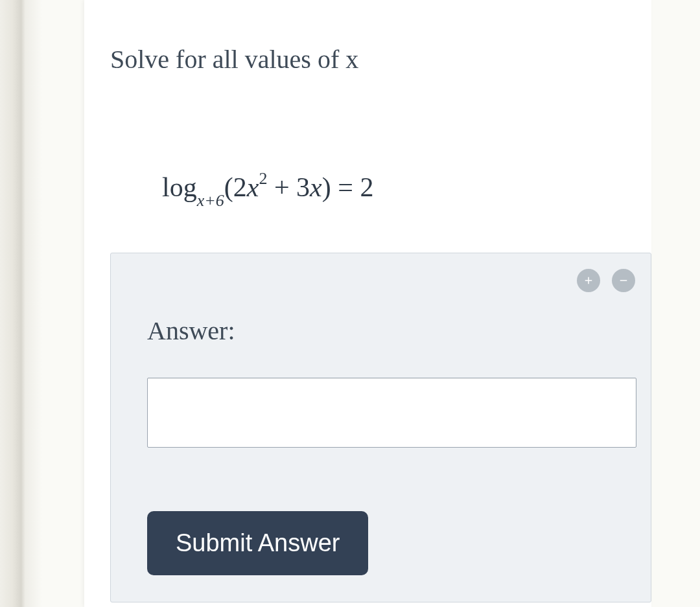 This screenshot has height=607, width=700. I want to click on zoom-in-button, so click(589, 281).